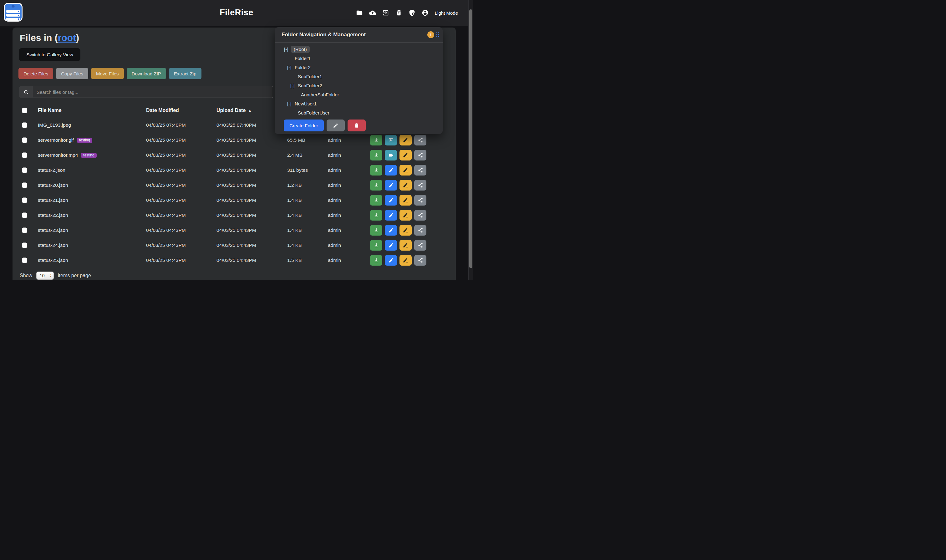 The height and width of the screenshot is (560, 946). I want to click on create-folder-button: Create Folder, so click(304, 125).